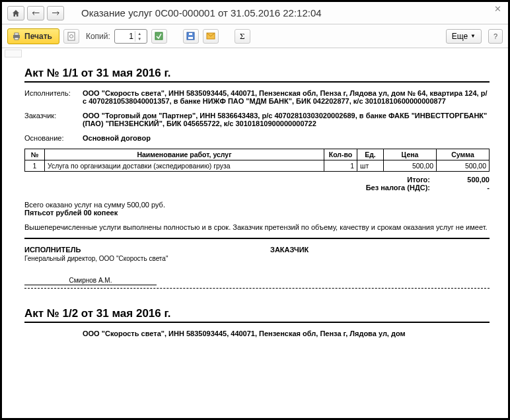 The height and width of the screenshot is (420, 510). Describe the element at coordinates (464, 36) in the screenshot. I see `more-button: Еще ▼` at that location.